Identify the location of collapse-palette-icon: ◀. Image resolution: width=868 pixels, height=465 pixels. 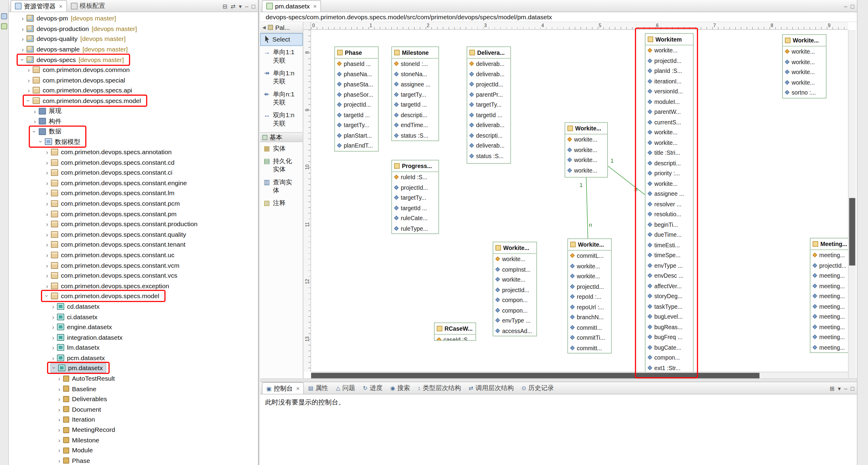
(264, 28).